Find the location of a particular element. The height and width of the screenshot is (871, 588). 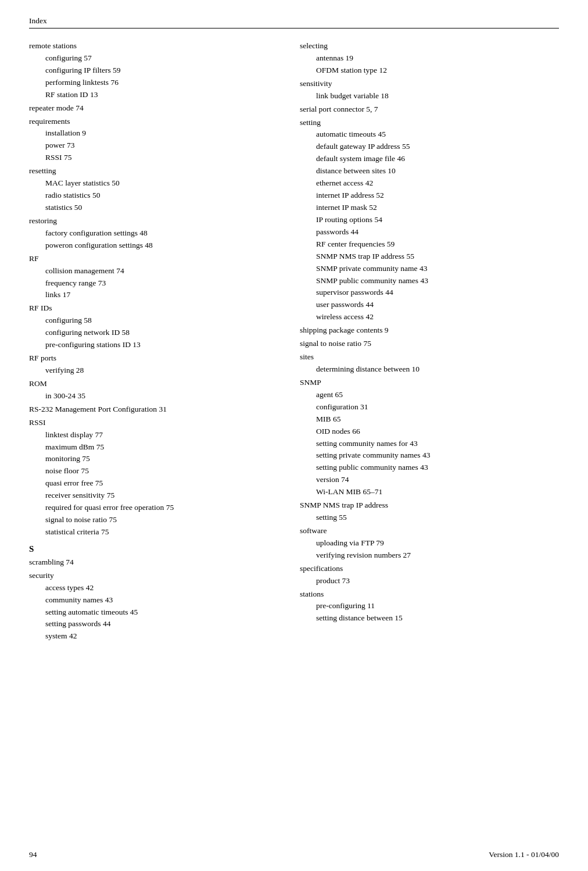

index-sub-term: wireless access 42 is located at coordinates (429, 317).